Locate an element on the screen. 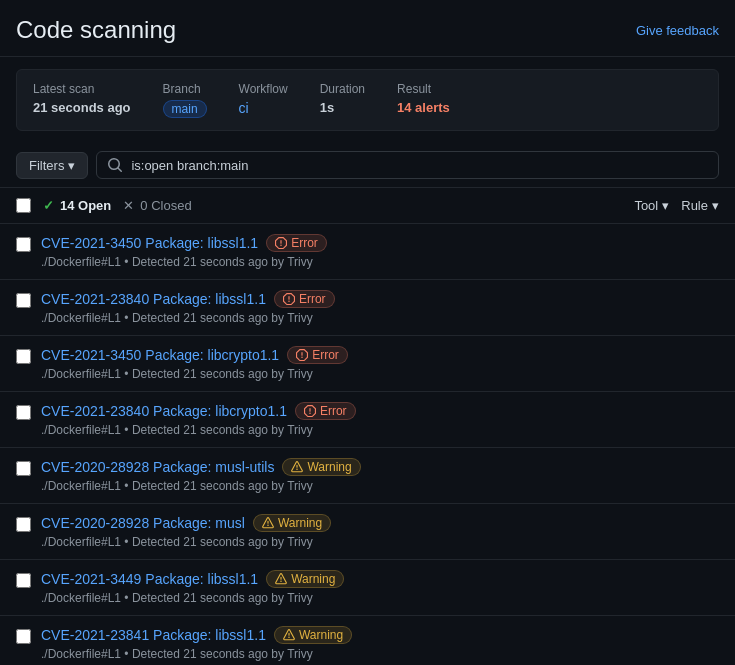 The width and height of the screenshot is (735, 665). closed-count-label: 0 Closed is located at coordinates (166, 206).